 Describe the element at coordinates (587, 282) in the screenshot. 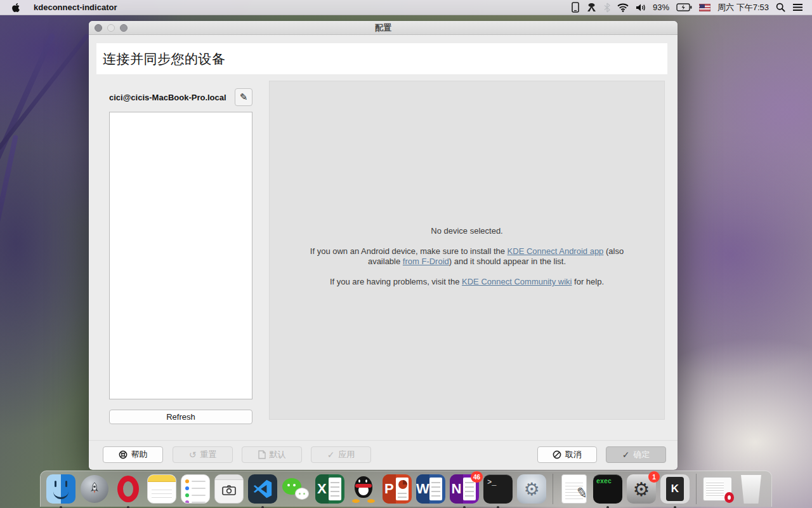

I see `text-fragment: for help.` at that location.